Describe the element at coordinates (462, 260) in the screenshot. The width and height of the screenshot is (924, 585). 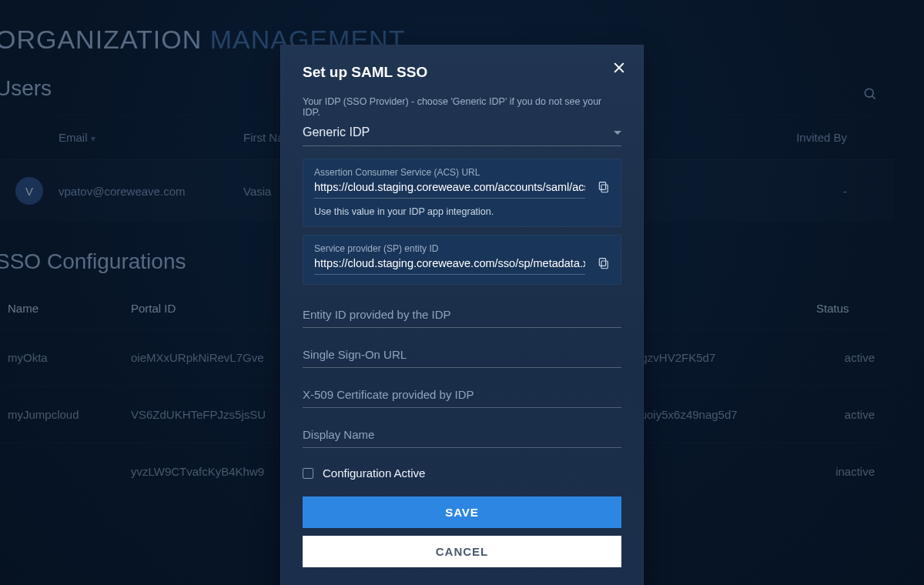
I see `sp-entity-box: Service provider (SP) entity ID https://…` at that location.